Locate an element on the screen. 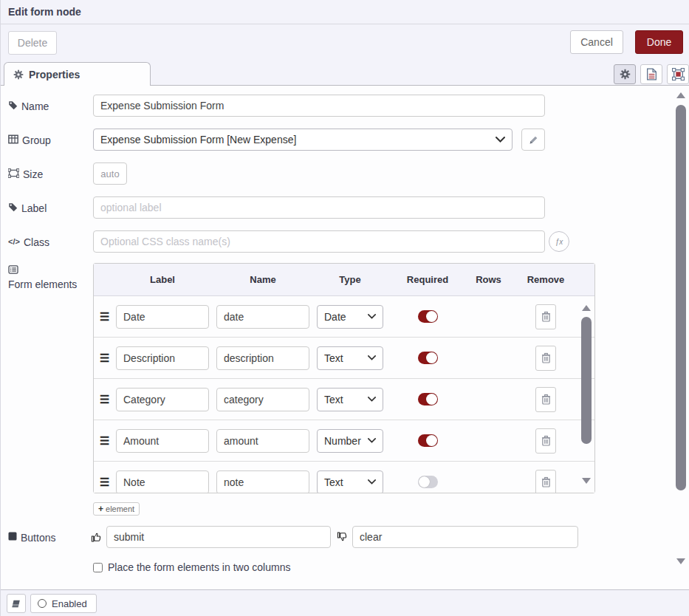 The height and width of the screenshot is (616, 689). edit-group-button is located at coordinates (533, 140).